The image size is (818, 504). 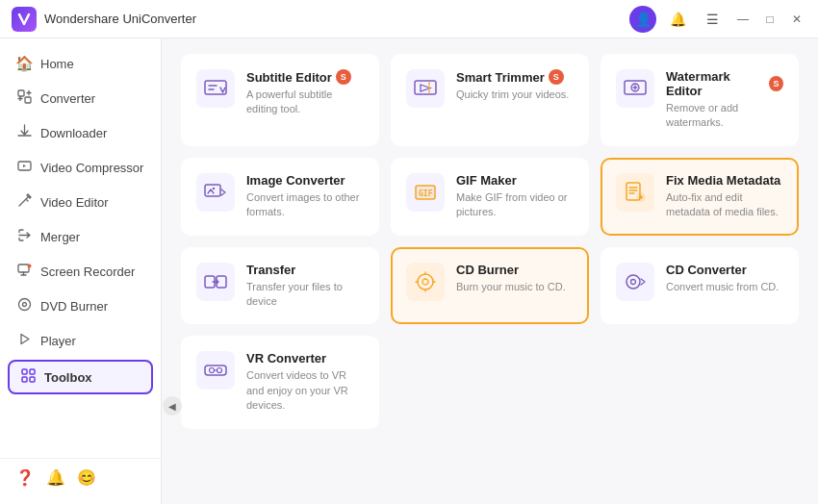 What do you see at coordinates (280, 100) in the screenshot?
I see `tool-card-subtitle-editor: Subtitle Editor S A powerful subtitle ed…` at bounding box center [280, 100].